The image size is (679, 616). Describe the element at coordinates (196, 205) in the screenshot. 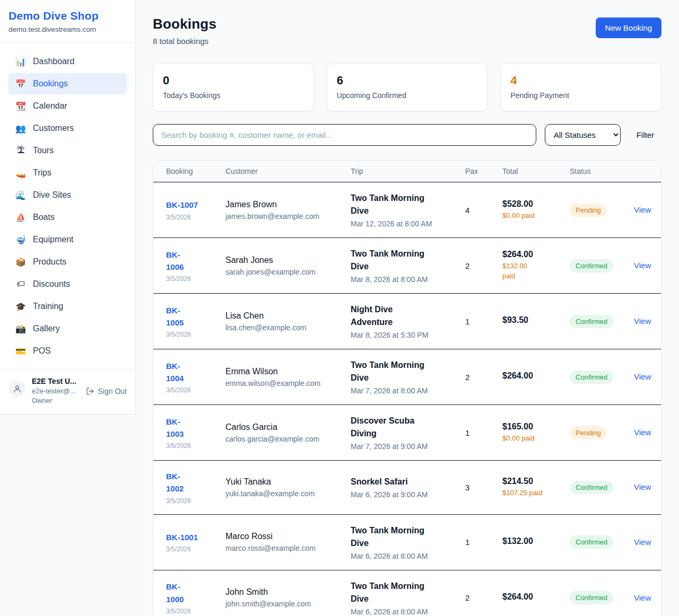

I see `booking-id-link: BK-1007` at that location.